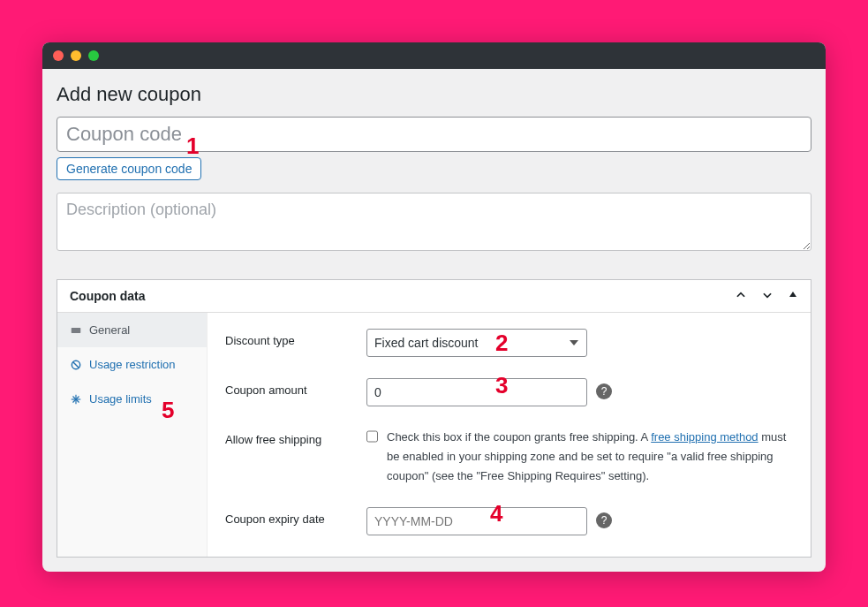 Image resolution: width=868 pixels, height=607 pixels. What do you see at coordinates (296, 436) in the screenshot?
I see `free-shipping-label: Allow free shipping` at bounding box center [296, 436].